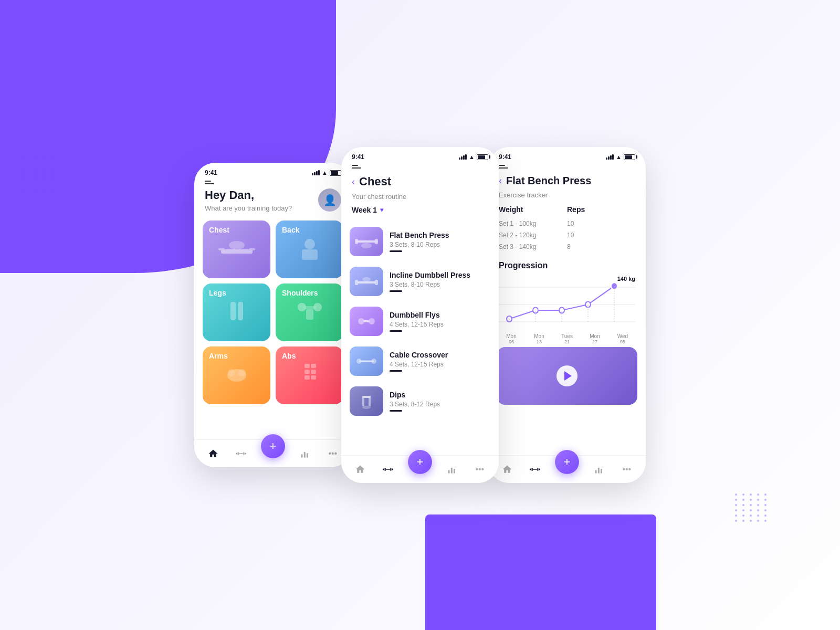  I want to click on status-bar-3: 9:41 ▲, so click(567, 156).